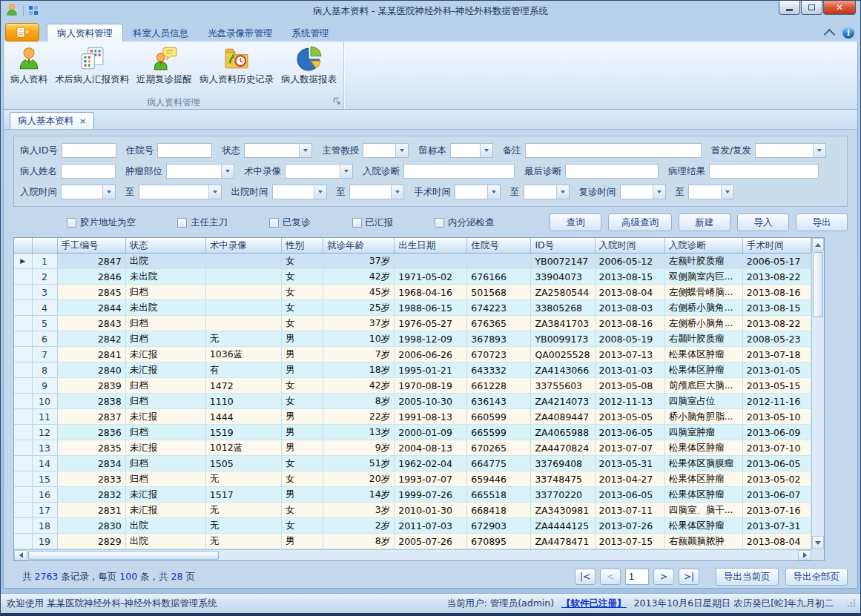 Image resolution: width=861 pixels, height=616 pixels. Describe the element at coordinates (839, 7) in the screenshot. I see `close-button: ✕` at that location.